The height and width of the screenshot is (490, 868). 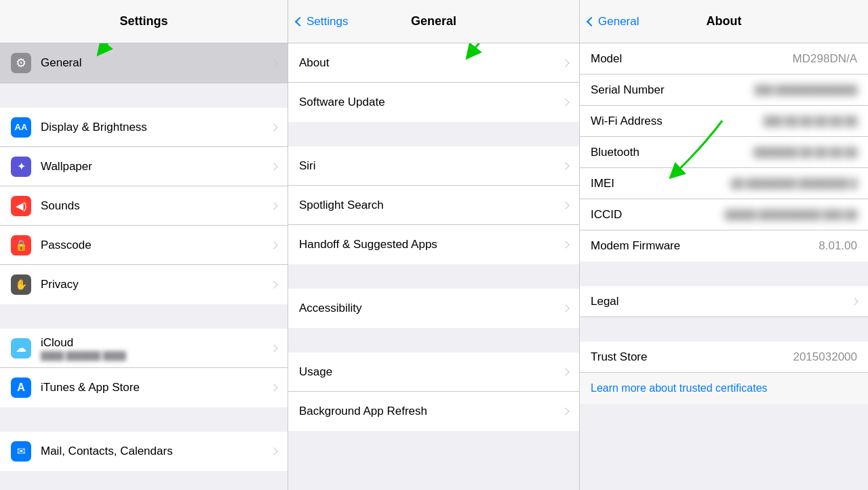 I want to click on siri-label: Siri, so click(x=431, y=166).